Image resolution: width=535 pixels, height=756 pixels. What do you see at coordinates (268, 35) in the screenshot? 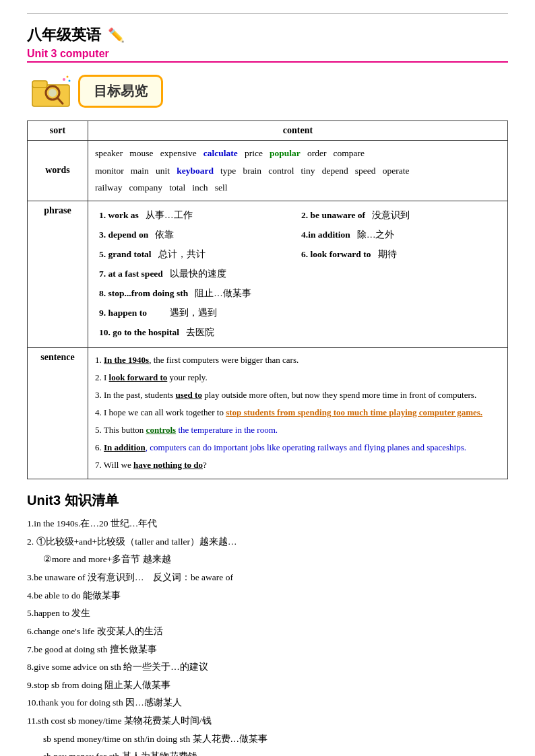
I see `header-section: 八年级英语 ✏️` at bounding box center [268, 35].